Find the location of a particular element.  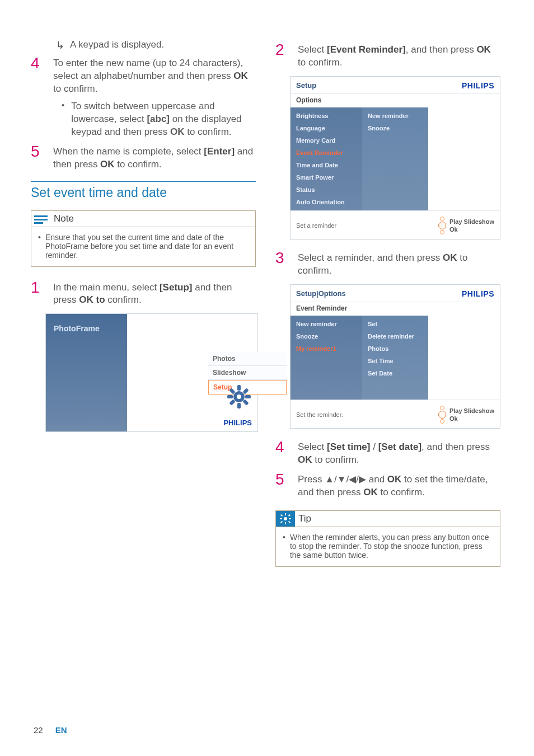

step-number: 3 is located at coordinates (287, 259).